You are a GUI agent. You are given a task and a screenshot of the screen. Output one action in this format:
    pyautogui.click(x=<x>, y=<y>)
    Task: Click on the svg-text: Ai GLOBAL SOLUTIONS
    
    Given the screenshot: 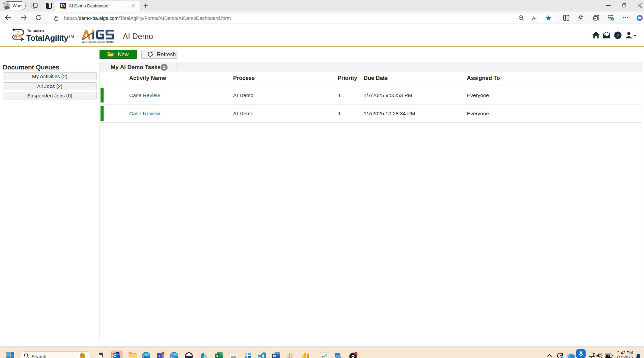 What is the action you would take?
    pyautogui.click(x=98, y=42)
    